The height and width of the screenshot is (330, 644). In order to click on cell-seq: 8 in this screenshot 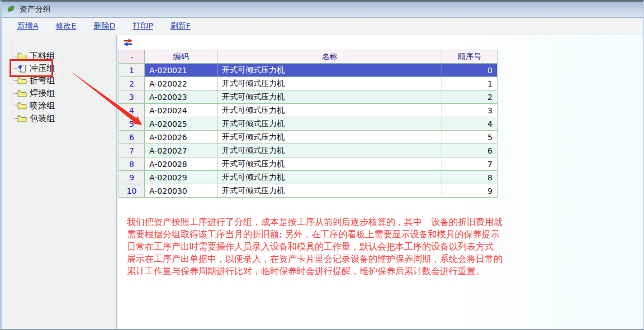, I will do `click(470, 178)`.